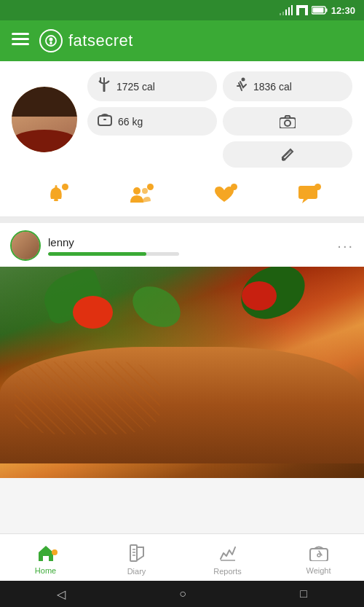 The height and width of the screenshot is (607, 364). I want to click on menu-icon, so click(20, 41).